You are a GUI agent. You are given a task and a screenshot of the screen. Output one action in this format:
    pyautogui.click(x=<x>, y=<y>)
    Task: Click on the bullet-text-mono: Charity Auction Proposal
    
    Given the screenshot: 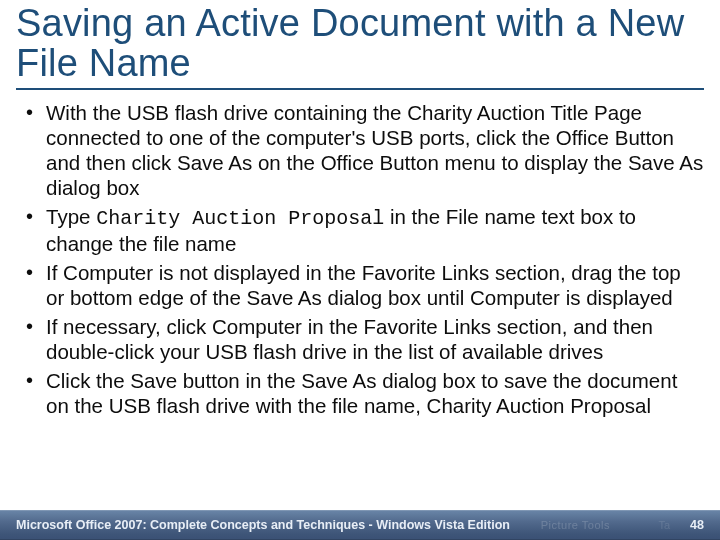 What is the action you would take?
    pyautogui.click(x=240, y=218)
    